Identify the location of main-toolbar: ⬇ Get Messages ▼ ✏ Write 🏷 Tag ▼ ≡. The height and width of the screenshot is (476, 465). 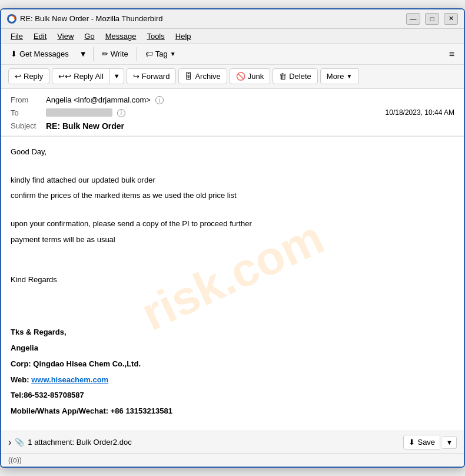
(232, 54).